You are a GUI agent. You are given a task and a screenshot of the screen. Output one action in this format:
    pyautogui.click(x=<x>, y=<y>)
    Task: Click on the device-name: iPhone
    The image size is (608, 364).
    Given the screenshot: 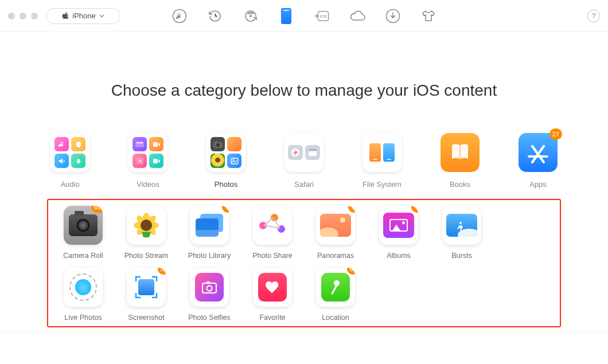 What is the action you would take?
    pyautogui.click(x=84, y=16)
    